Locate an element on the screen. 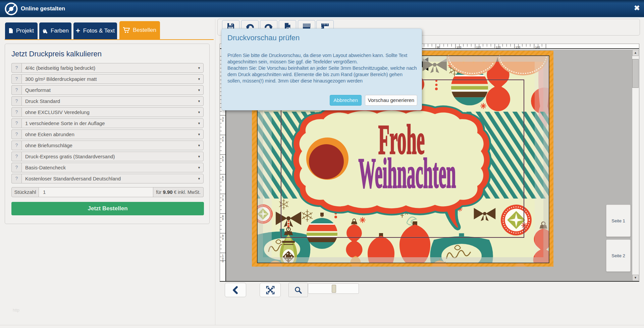 This screenshot has width=644, height=328. svg-text: 120 is located at coordinates (498, 47).